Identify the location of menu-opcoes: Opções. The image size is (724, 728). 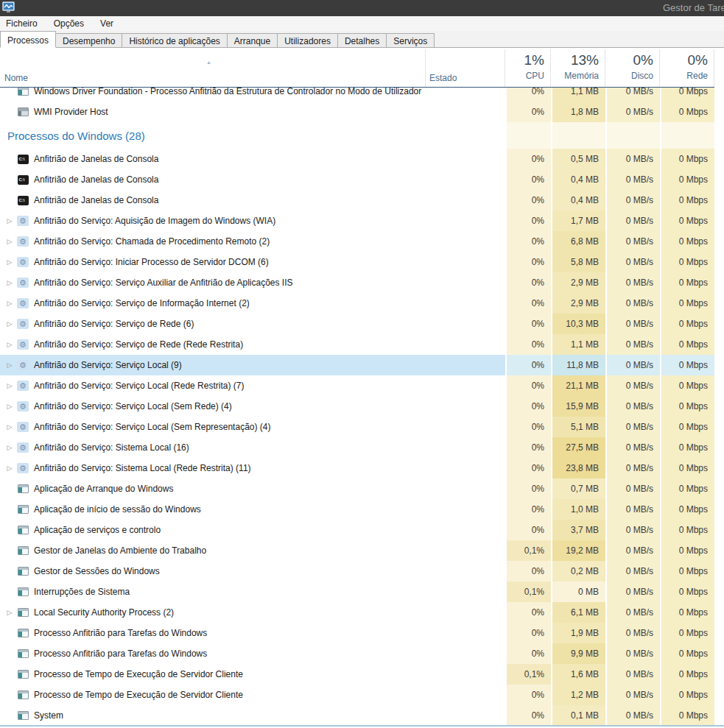
(69, 24).